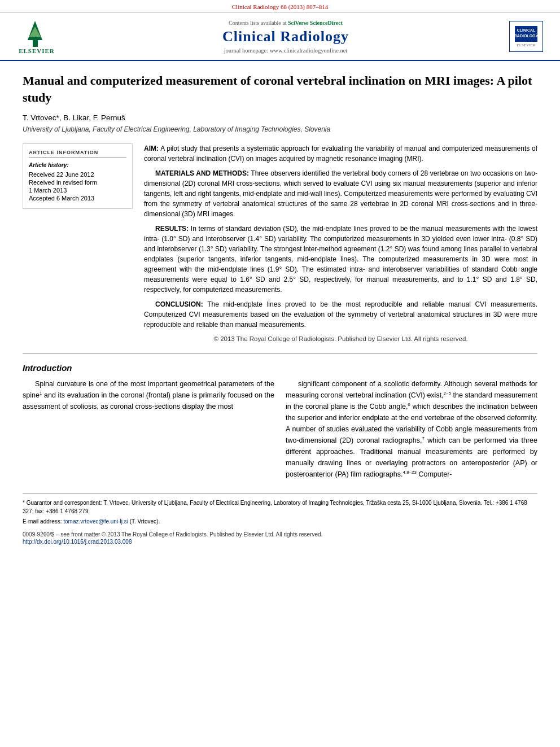 Image resolution: width=560 pixels, height=747 pixels. Describe the element at coordinates (341, 154) in the screenshot. I see `aim-content: A pilot study that presents a systematic…` at that location.